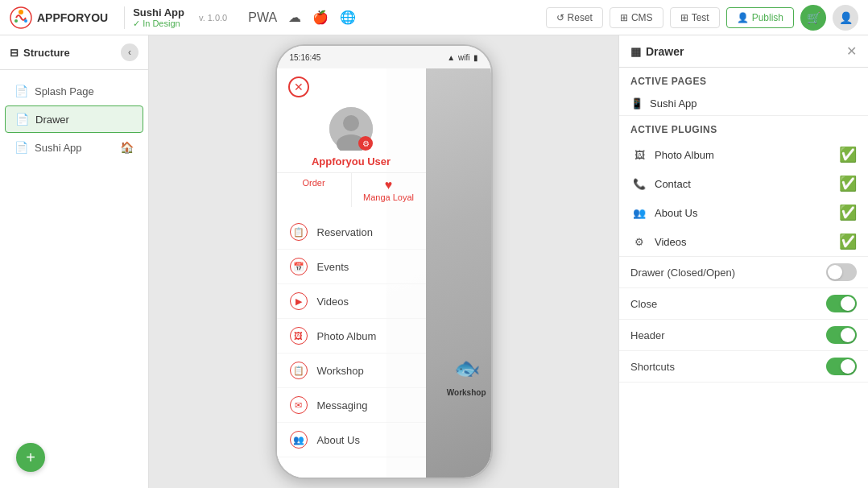 The image size is (868, 488). I want to click on plugin-contact-label: Contact, so click(744, 184).